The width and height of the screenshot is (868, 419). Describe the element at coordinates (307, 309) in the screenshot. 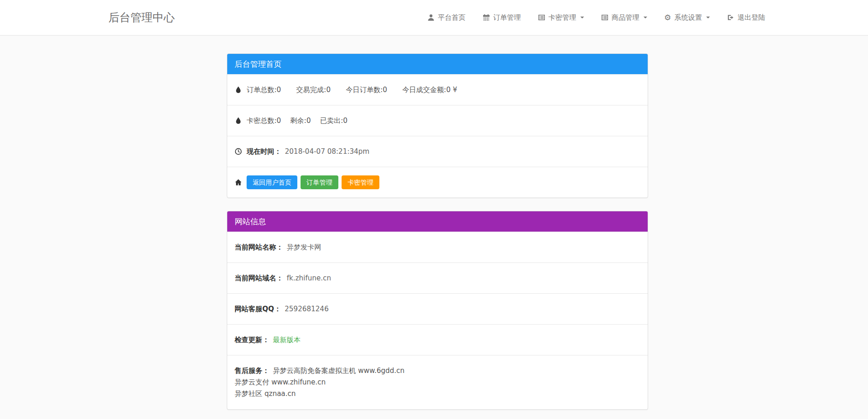

I see `service-qq-value: 2592681246` at that location.